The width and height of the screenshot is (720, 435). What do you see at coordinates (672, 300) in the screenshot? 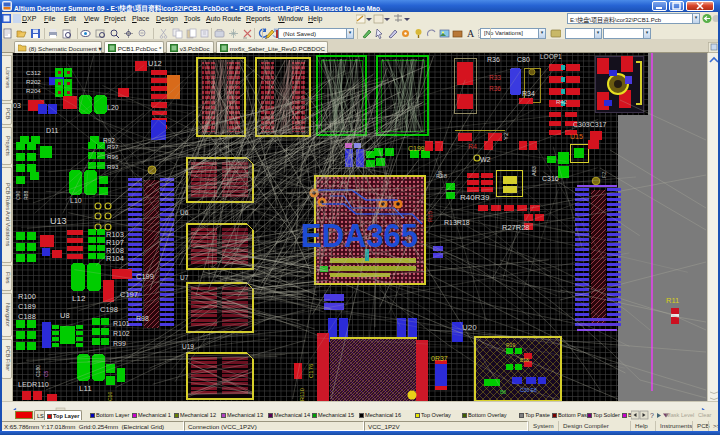
I see `svg-text: R11` at bounding box center [672, 300].